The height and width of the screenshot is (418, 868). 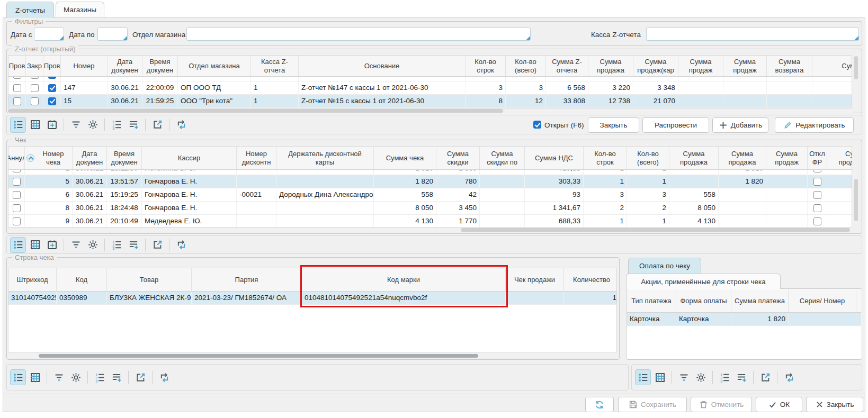 I want to click on table-row: КарточкаКарточка1 820, so click(x=744, y=320).